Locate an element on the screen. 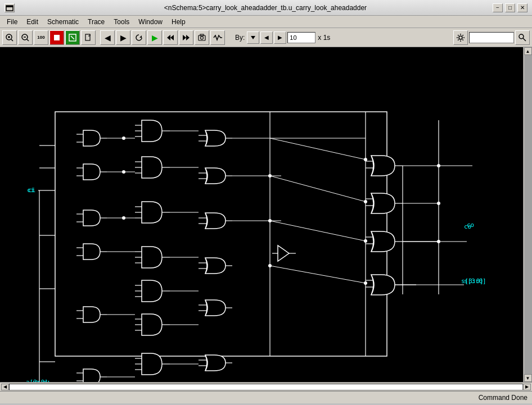  menubar: File Edit Schematic Trace Tools Window H… is located at coordinates (266, 22).